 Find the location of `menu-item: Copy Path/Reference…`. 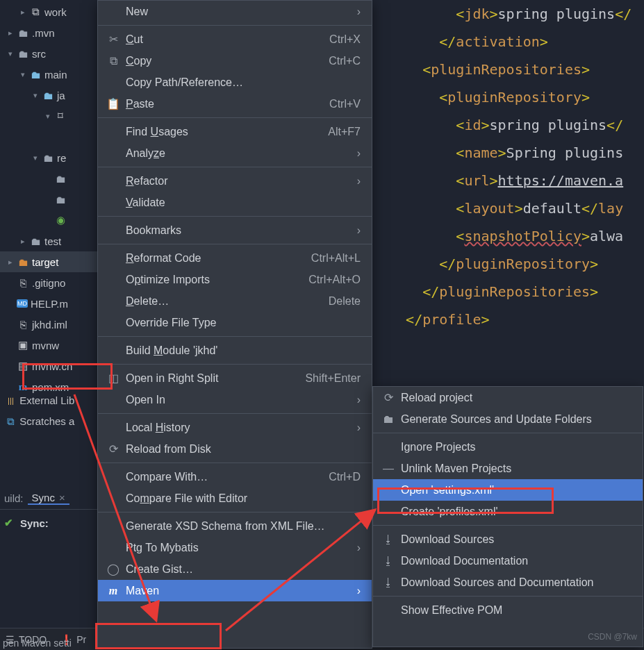

menu-item: Copy Path/Reference… is located at coordinates (235, 82).